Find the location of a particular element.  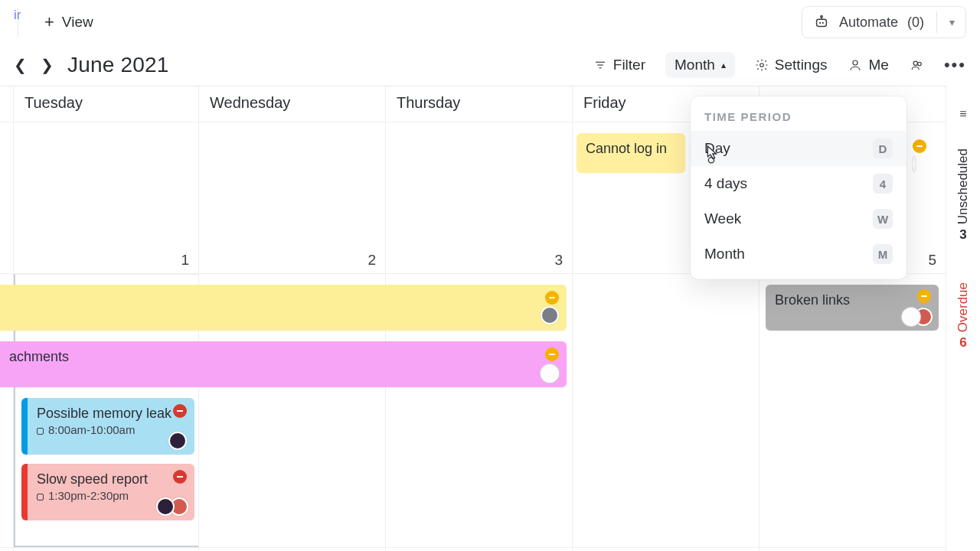

automate-button: Automate (0) ▾ is located at coordinates (884, 22).